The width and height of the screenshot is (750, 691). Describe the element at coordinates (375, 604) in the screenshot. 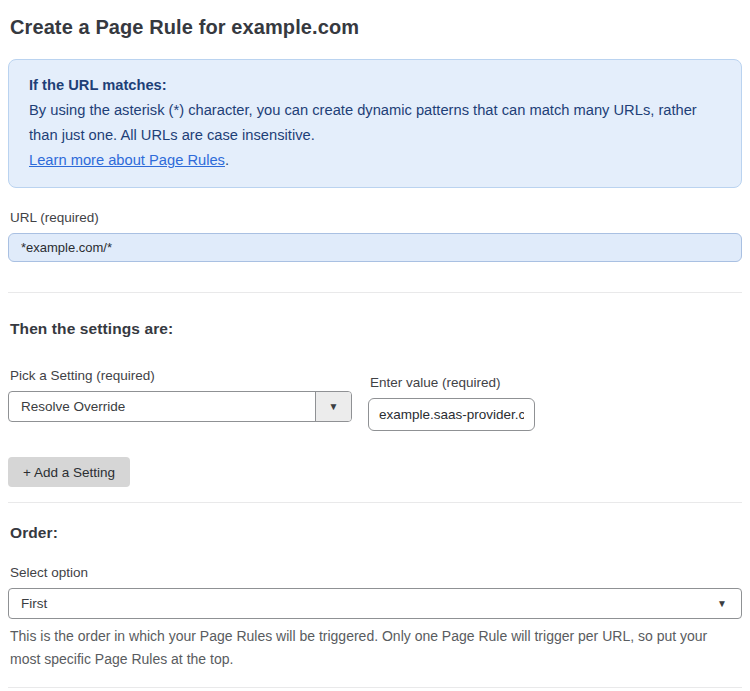

I see `order-select: First ▼` at that location.